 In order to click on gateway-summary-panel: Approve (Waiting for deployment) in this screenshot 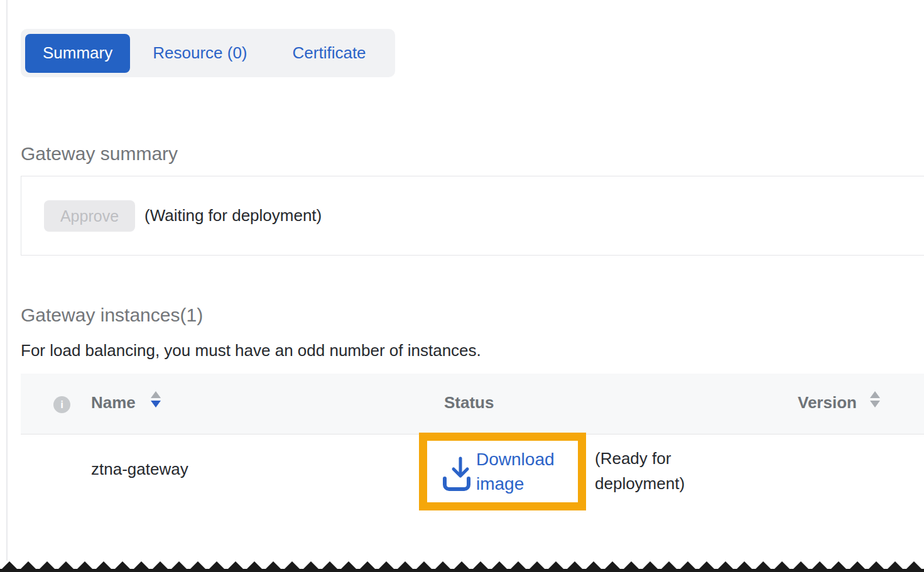, I will do `click(472, 216)`.